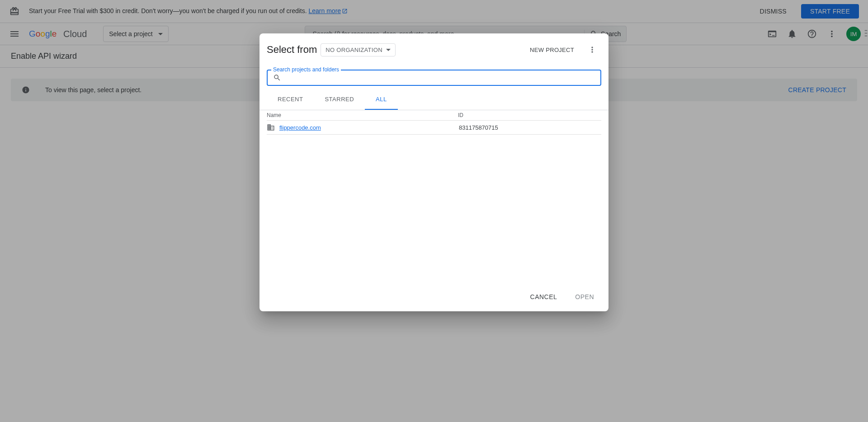  I want to click on col-name-header: Name, so click(363, 115).